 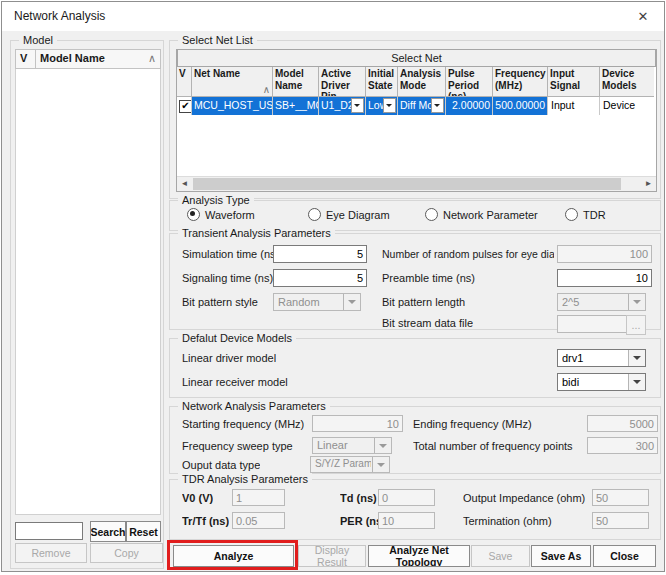 I want to click on scrollbar-thumb, so click(x=407, y=184).